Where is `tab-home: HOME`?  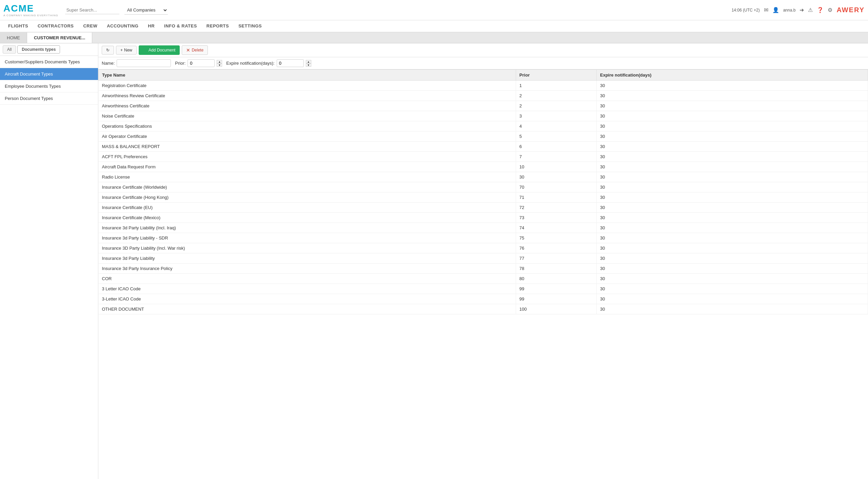
tab-home: HOME is located at coordinates (14, 38).